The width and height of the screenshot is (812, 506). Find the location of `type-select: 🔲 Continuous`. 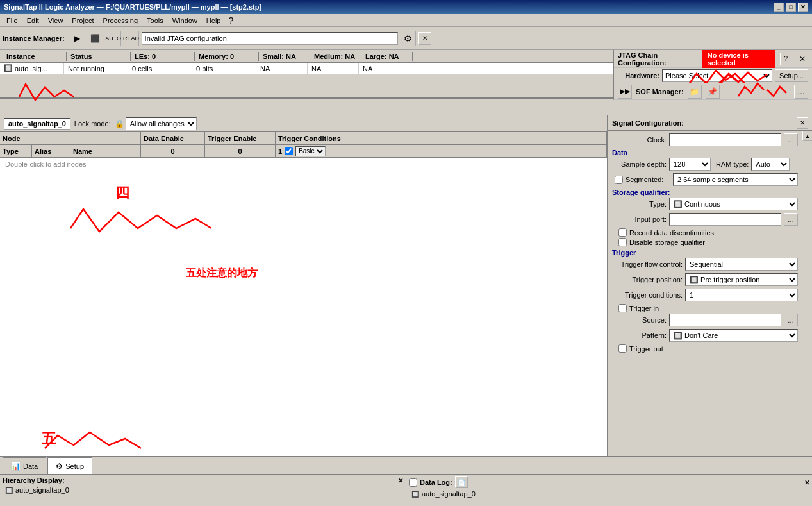

type-select: 🔲 Continuous is located at coordinates (733, 204).